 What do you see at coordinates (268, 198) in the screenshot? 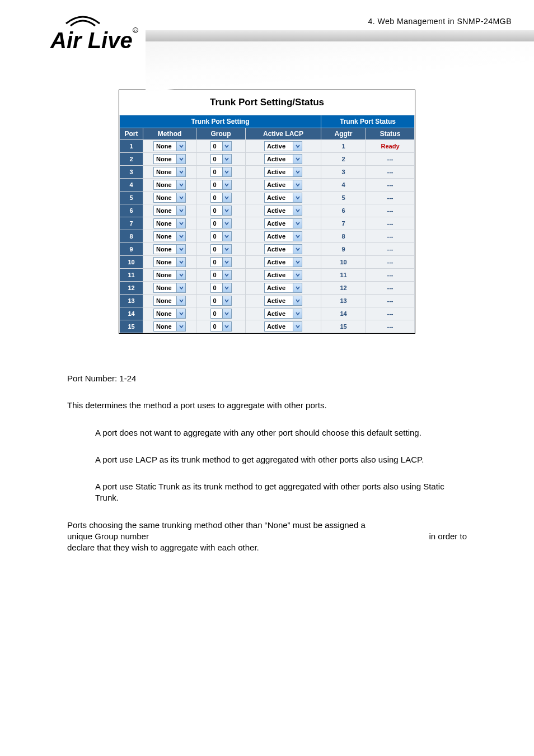
I see `table-row: 5None0Active5---` at bounding box center [268, 198].